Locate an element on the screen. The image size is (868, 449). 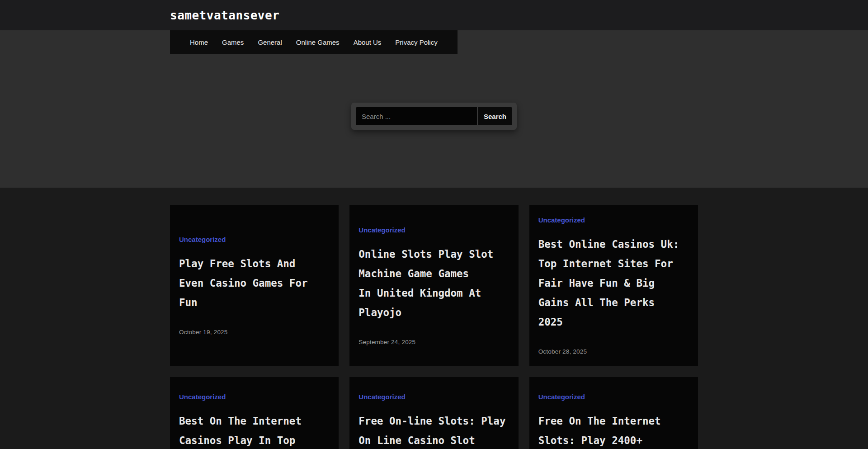
post-card: Uncategorized Best On The Internet Casin… is located at coordinates (254, 413).